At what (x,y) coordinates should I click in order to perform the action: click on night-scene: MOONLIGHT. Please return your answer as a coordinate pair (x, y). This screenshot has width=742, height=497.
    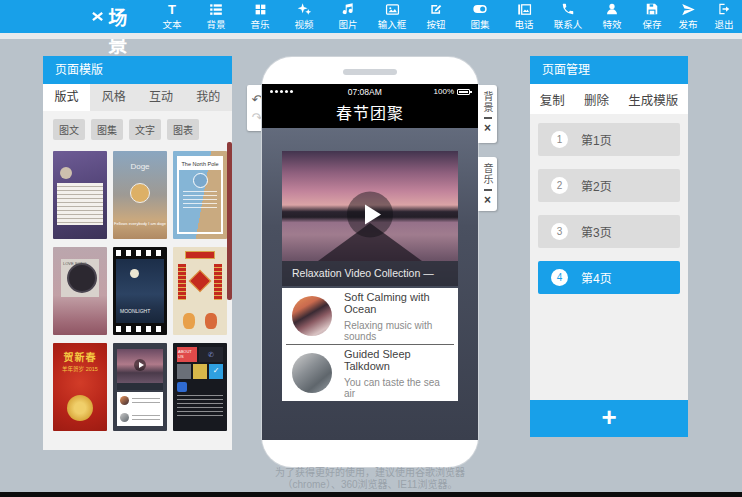
    Looking at the image, I should click on (140, 291).